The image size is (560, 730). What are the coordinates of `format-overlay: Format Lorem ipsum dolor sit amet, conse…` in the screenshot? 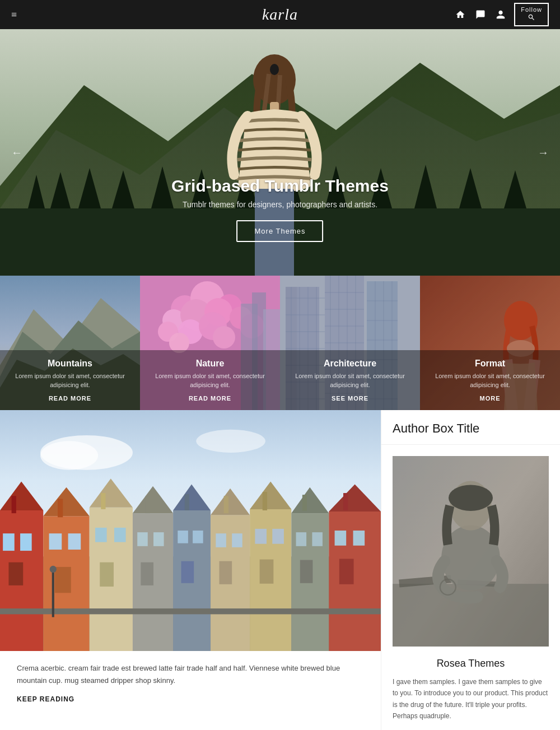 It's located at (490, 380).